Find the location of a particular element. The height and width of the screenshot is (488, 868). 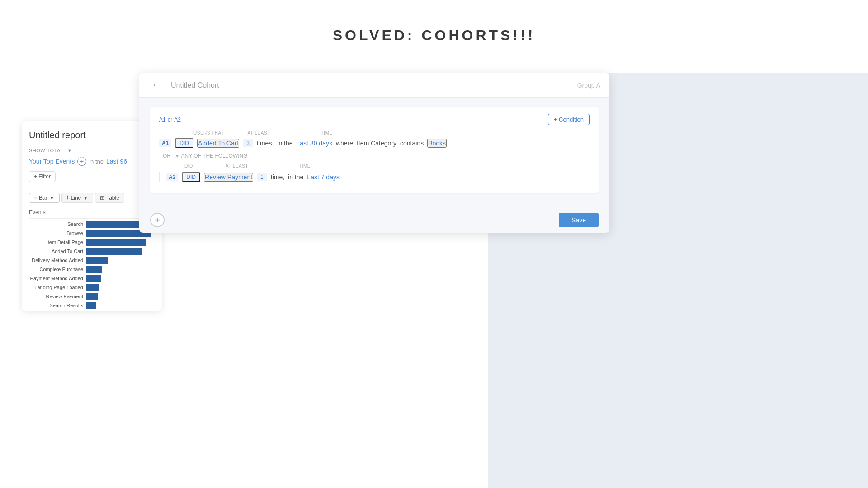

event1-button: Added To Cart is located at coordinates (218, 143).